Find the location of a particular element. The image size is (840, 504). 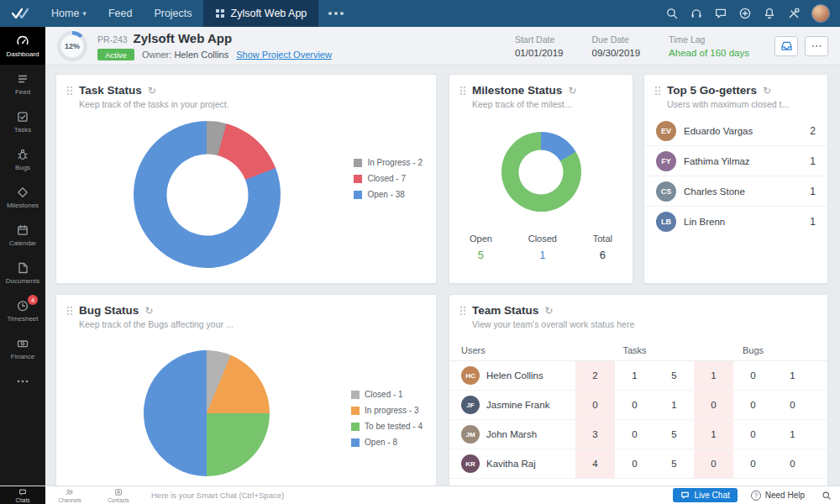

closed-count: 1 is located at coordinates (813, 192).